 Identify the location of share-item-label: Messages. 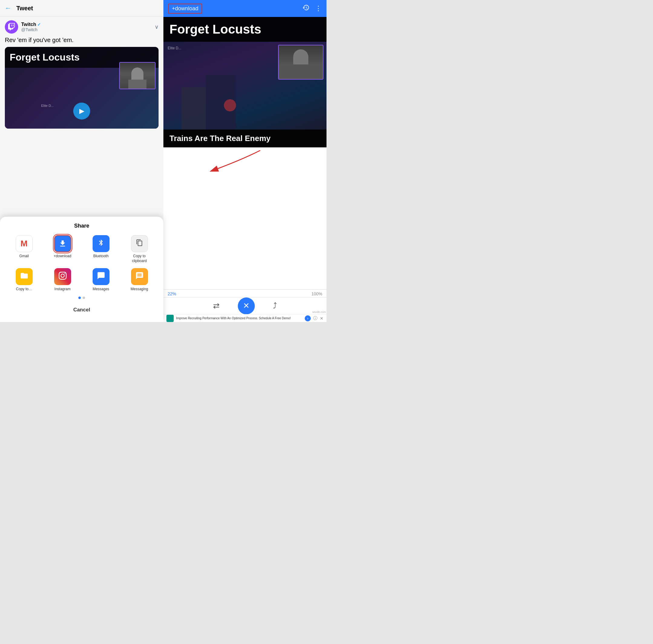
(101, 289).